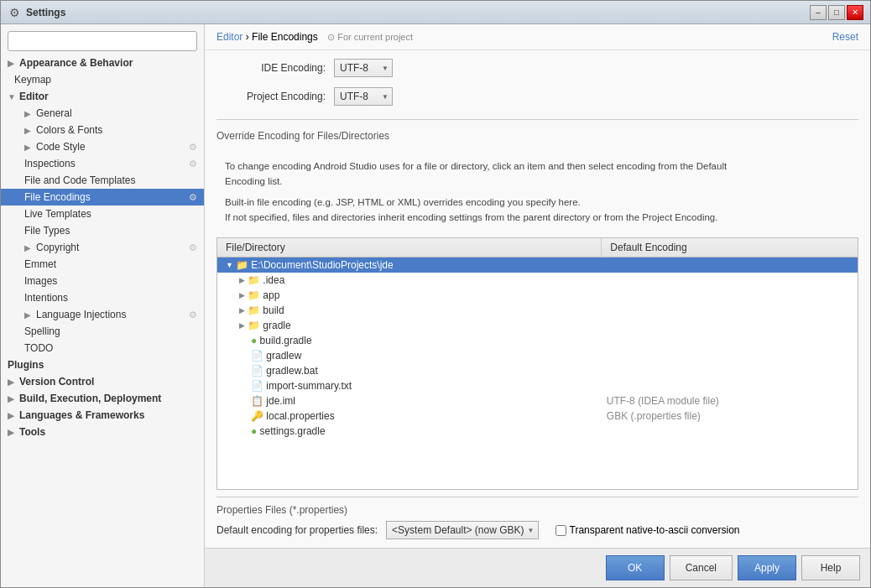 The height and width of the screenshot is (588, 871). Describe the element at coordinates (315, 37) in the screenshot. I see `breadcrumb: Editor › File Encodings ⊙ For current pr…` at that location.